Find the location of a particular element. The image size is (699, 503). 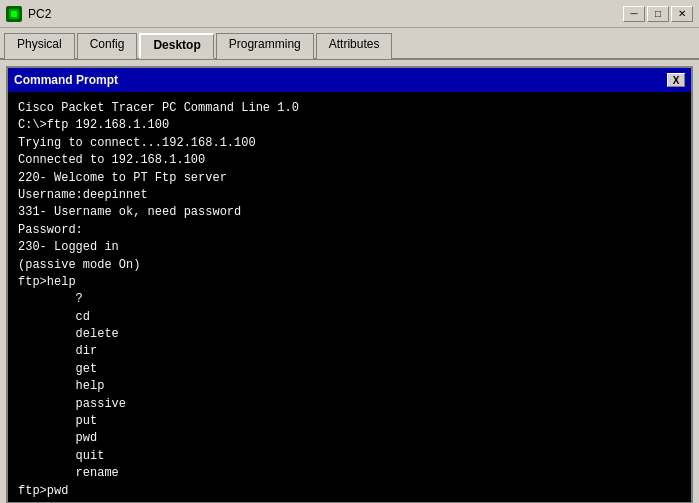

cmd-title-text: Command Prompt is located at coordinates (66, 80).